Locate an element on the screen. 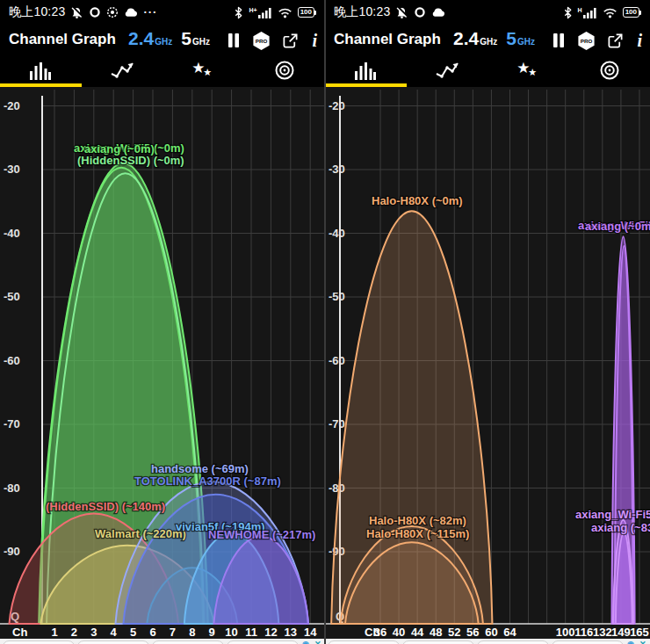 This screenshot has height=644, width=650. signal-icon: H is located at coordinates (588, 12).